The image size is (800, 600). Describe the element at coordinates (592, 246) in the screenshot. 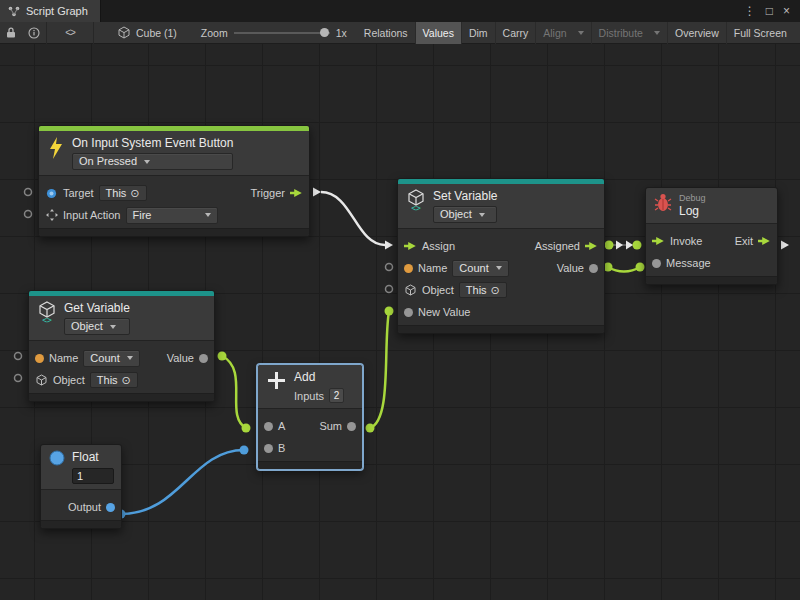

I see `assigned-output-port` at that location.